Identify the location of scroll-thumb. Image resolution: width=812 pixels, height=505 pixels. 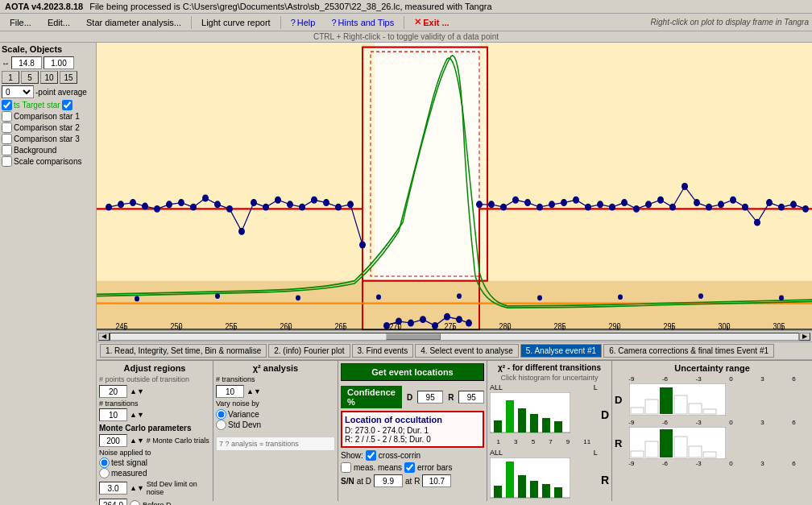
(413, 337).